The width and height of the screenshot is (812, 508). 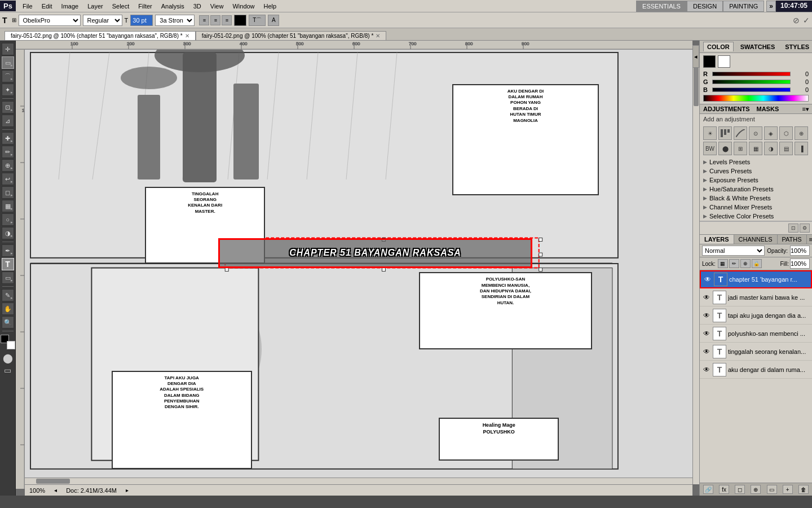 I want to click on layer-visibility-3: 👁, so click(x=707, y=316).